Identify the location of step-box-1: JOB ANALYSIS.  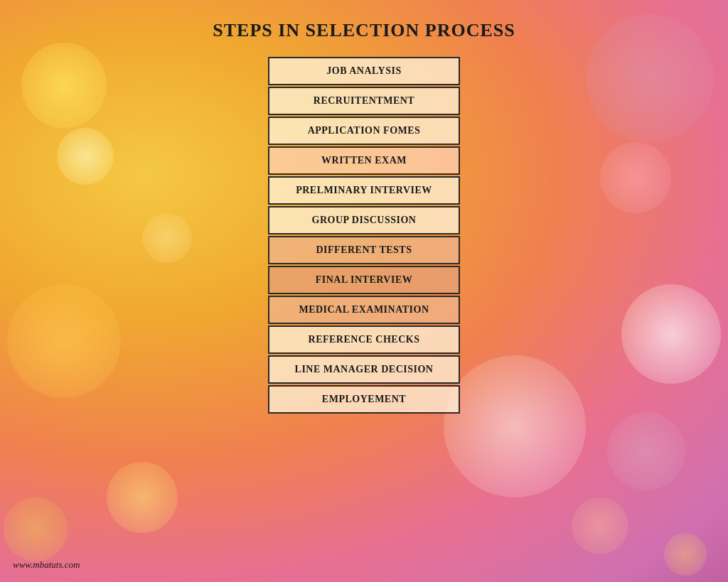
(364, 71).